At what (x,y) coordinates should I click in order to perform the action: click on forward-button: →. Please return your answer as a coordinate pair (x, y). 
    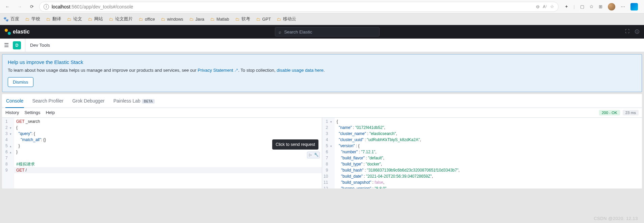
    Looking at the image, I should click on (20, 7).